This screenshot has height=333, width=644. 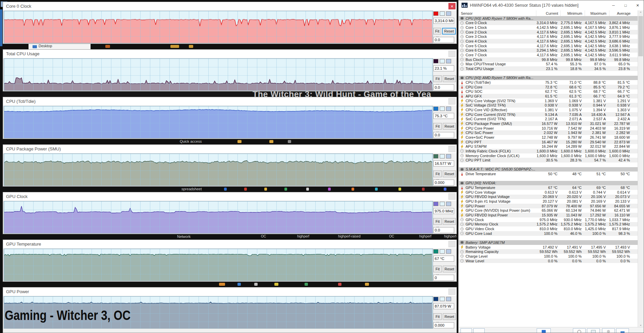 What do you see at coordinates (641, 325) in the screenshot?
I see `scroll-down-icon: ⌄` at bounding box center [641, 325].